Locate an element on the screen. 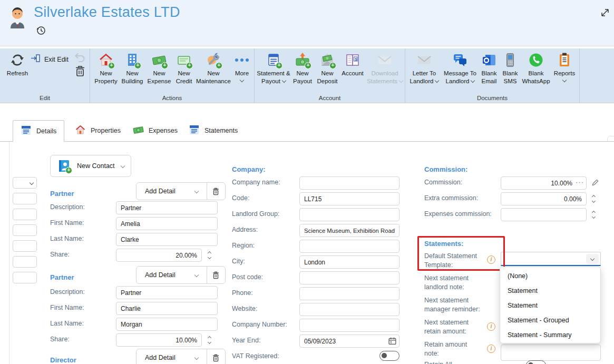 The image size is (614, 364). combo-dropdown-button is located at coordinates (592, 259).